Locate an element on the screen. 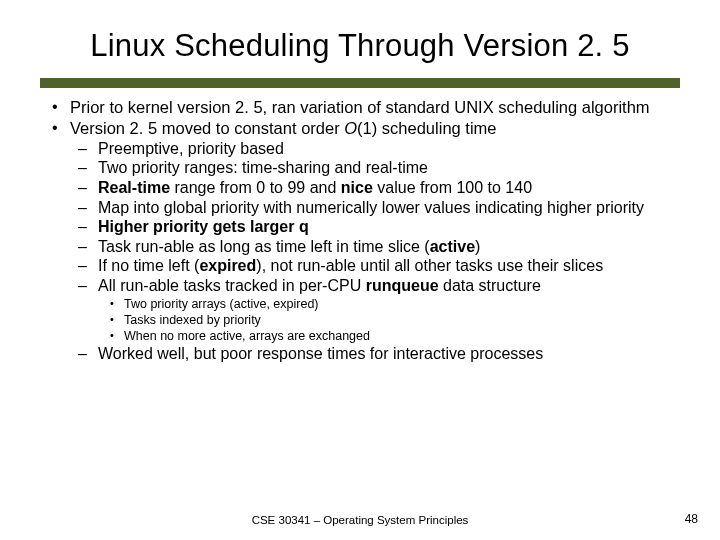 The image size is (720, 540). bold-text: Higher priority gets larger q is located at coordinates (204, 226).